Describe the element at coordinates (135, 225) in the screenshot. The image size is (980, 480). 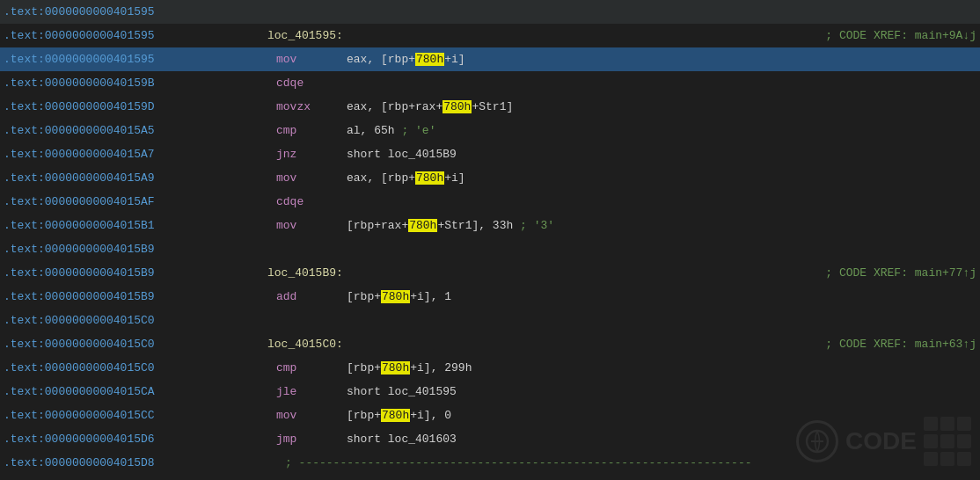
I see `address: .text:00000000004015B1` at that location.